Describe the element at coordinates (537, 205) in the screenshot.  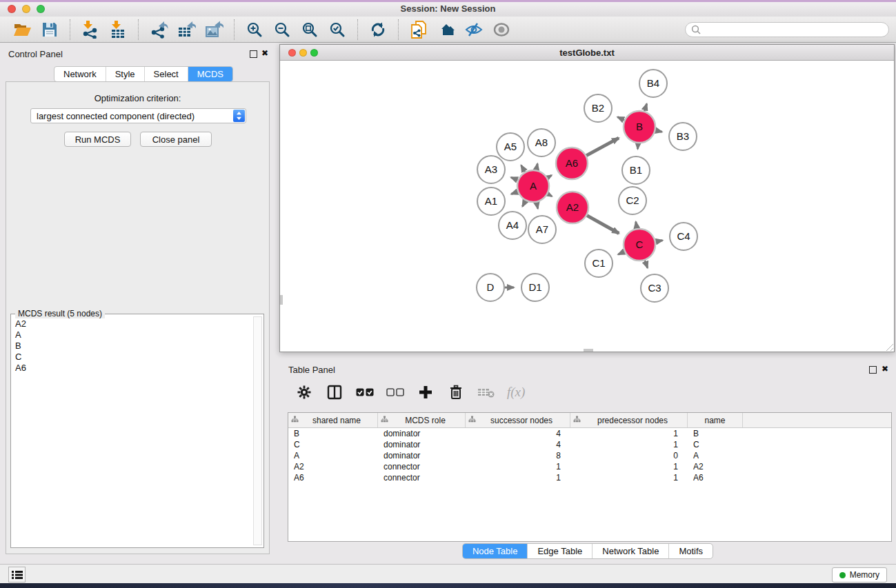
I see `edge-A-A7` at that location.